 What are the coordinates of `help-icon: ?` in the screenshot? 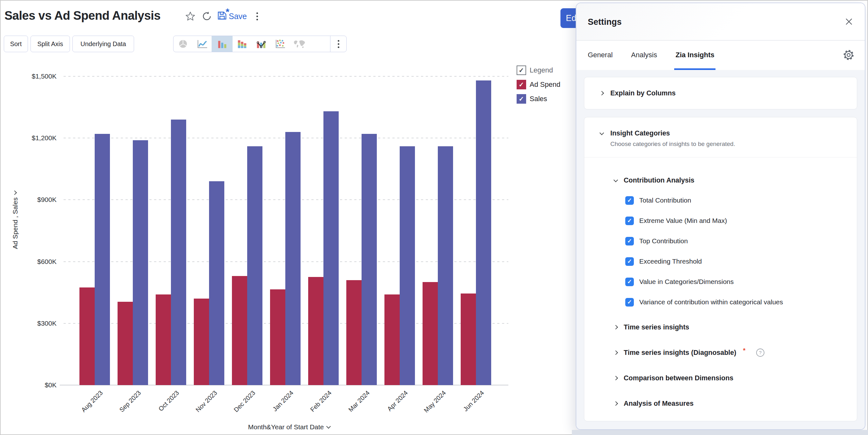 It's located at (760, 353).